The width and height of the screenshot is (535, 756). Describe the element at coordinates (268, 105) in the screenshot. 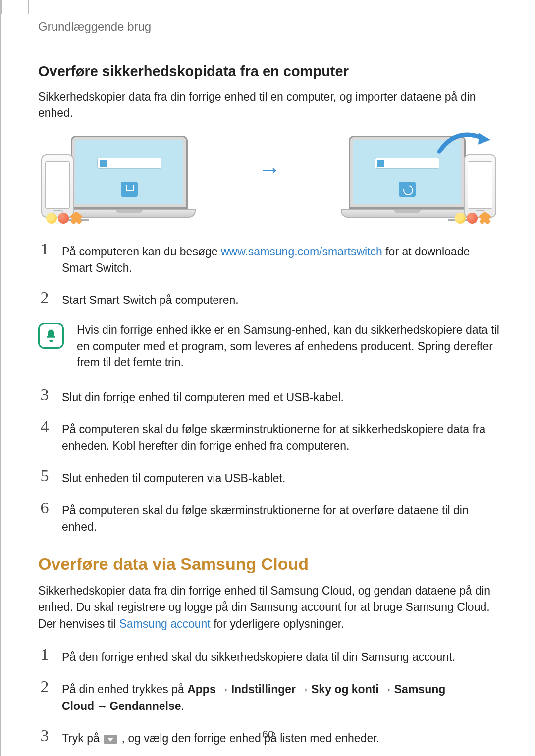

I see `section1-intro: Sikkerhedskopier data fra din forrige en…` at that location.